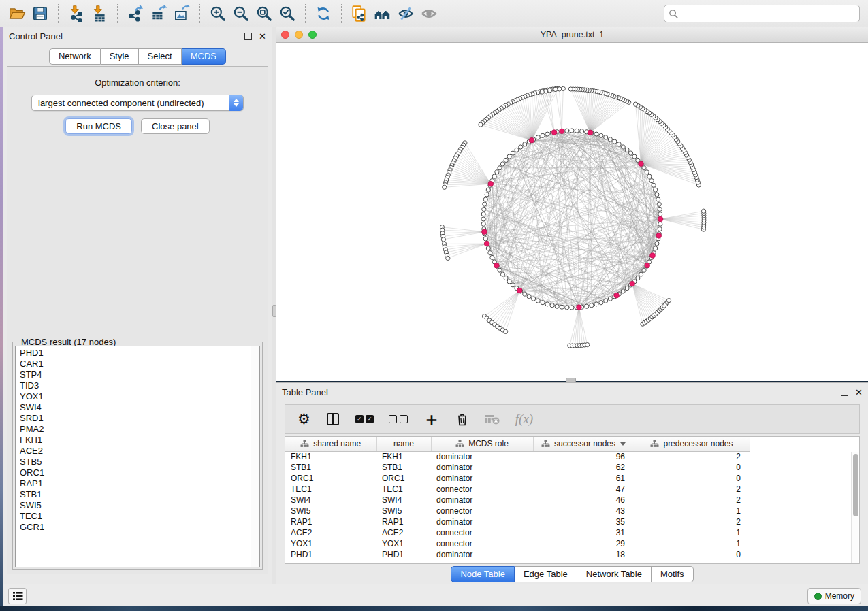  Describe the element at coordinates (692, 478) in the screenshot. I see `table-cell: 0` at that location.